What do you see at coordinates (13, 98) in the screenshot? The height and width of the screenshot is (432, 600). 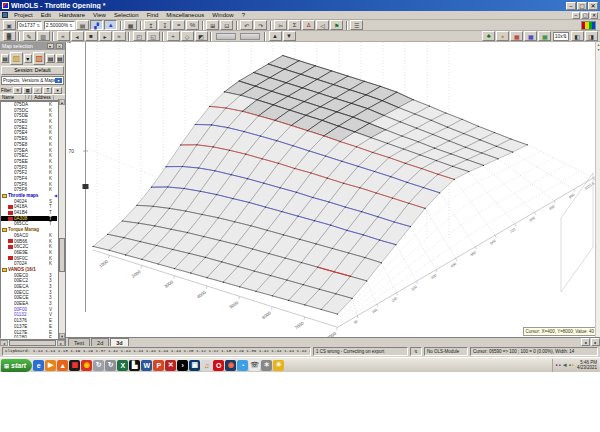 I see `column-name: Name` at bounding box center [13, 98].